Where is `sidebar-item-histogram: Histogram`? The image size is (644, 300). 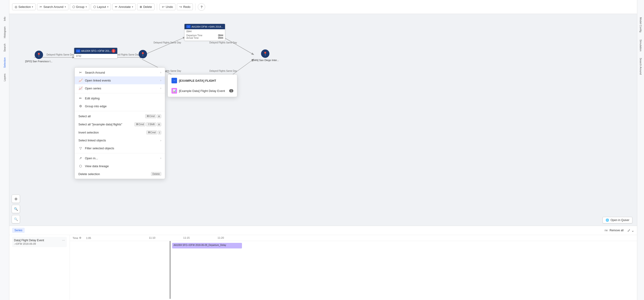
sidebar-item-histogram: Histogram is located at coordinates (5, 32).